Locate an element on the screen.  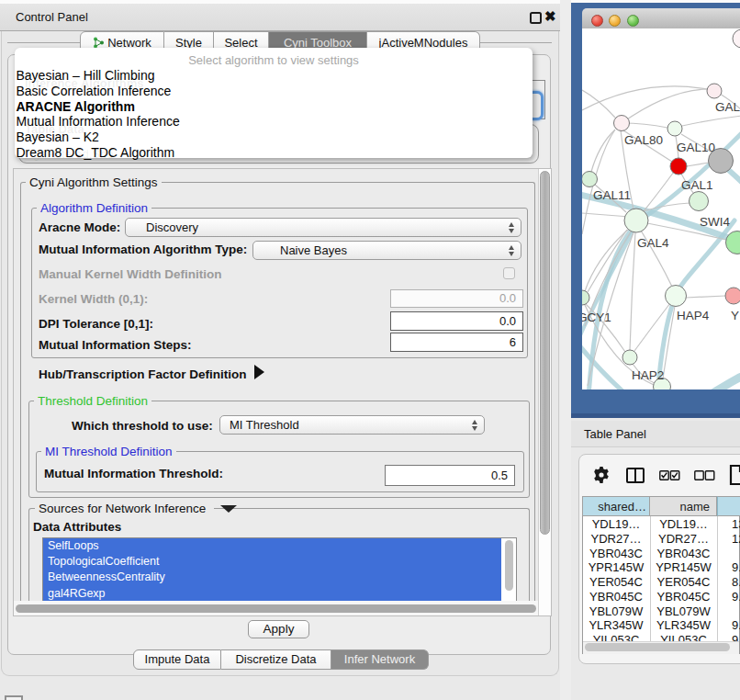
svg-text: GAL is located at coordinates (727, 107).